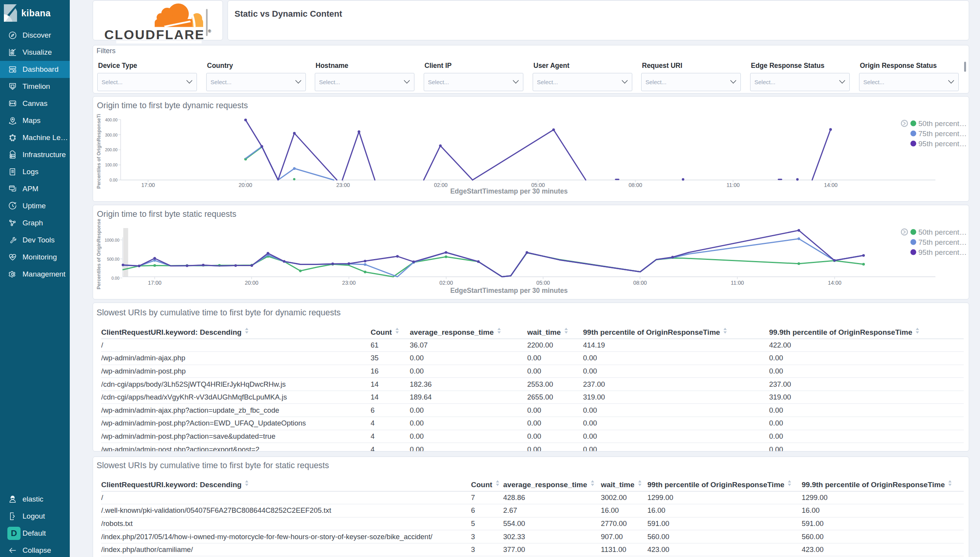  I want to click on svg-text: 500.00, so click(113, 259).